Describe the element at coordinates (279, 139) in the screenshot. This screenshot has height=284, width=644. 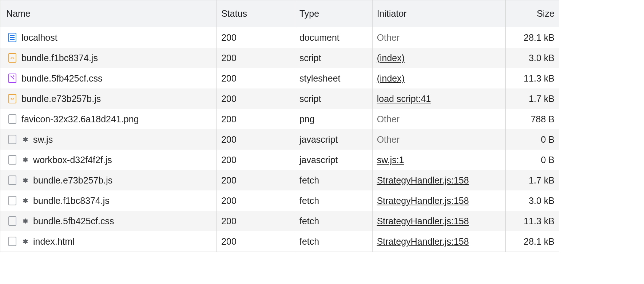
I see `table-row: sw.js200javascriptOther0 B` at that location.